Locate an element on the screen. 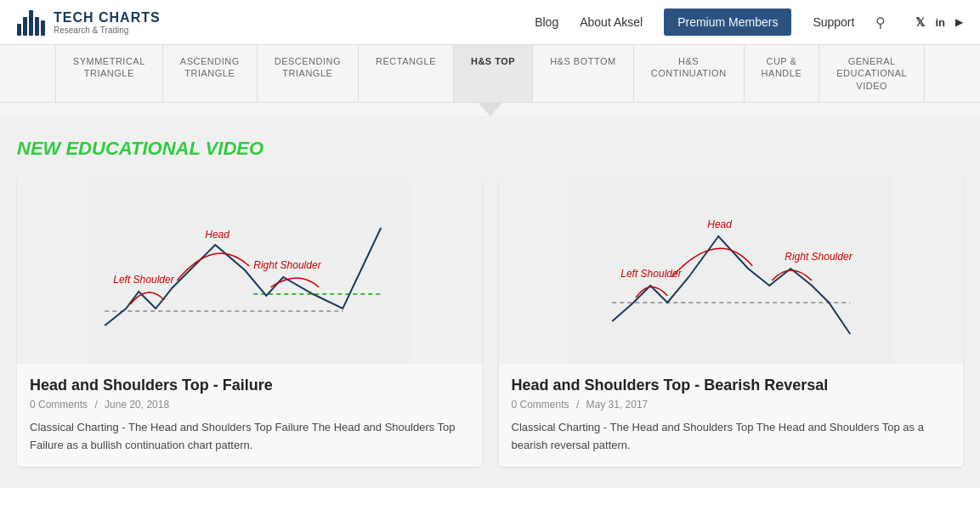  card-failure-meta: 0 Comments / June 20, 2018 is located at coordinates (250, 405).